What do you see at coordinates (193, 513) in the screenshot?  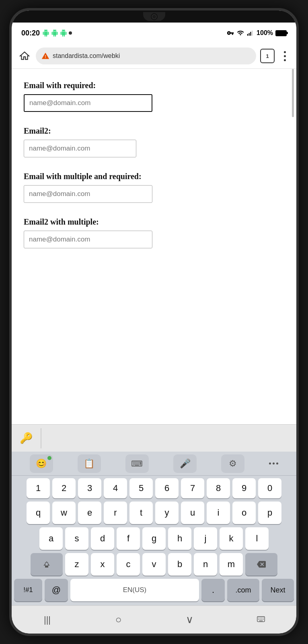 I see `key-u: u` at bounding box center [193, 513].